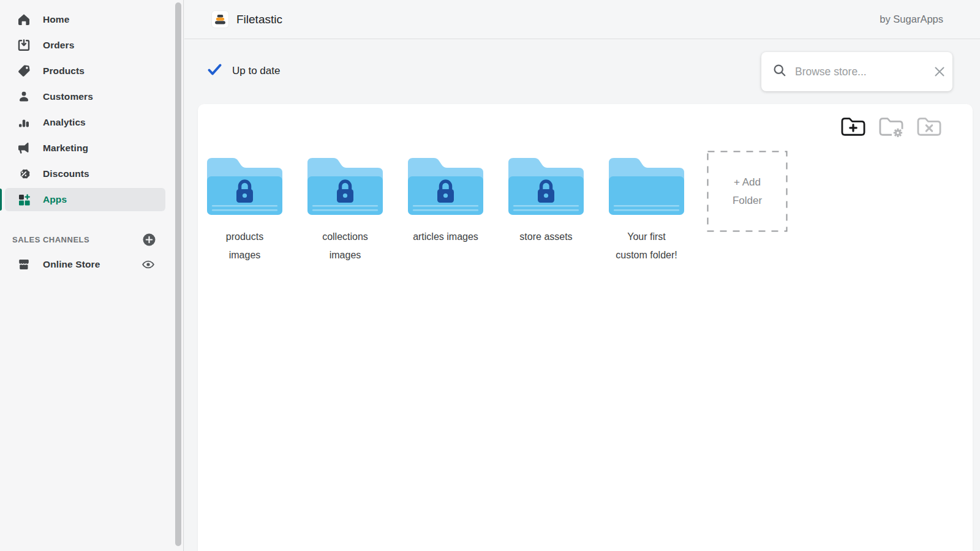 This screenshot has width=980, height=551. I want to click on app-byline: by SugarApps, so click(911, 20).